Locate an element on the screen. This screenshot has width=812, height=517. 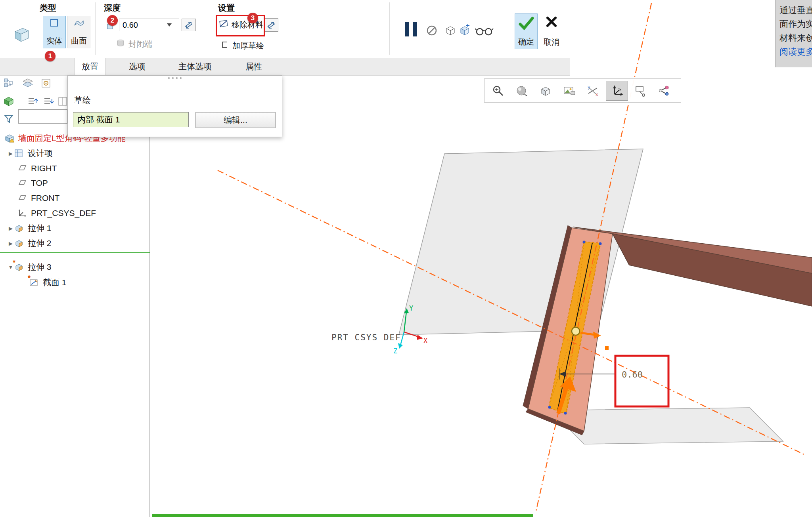
tree-filter-input is located at coordinates (43, 116).